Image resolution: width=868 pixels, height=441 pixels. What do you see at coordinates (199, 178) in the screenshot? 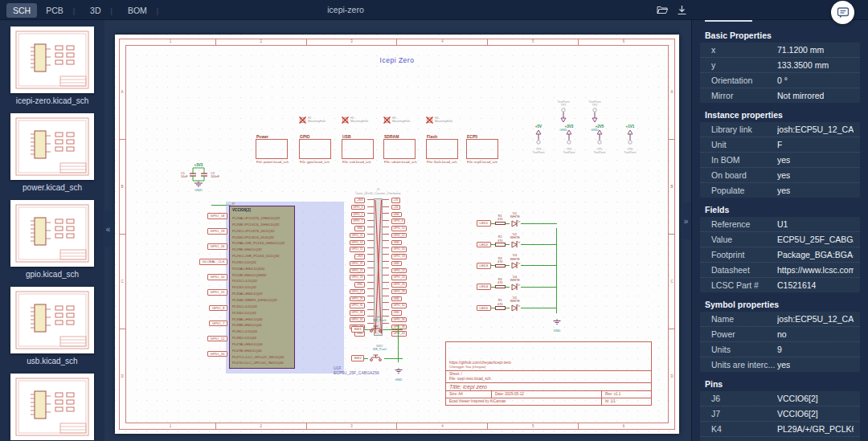
I see `decoupling-caps: +3V3` at bounding box center [199, 178].